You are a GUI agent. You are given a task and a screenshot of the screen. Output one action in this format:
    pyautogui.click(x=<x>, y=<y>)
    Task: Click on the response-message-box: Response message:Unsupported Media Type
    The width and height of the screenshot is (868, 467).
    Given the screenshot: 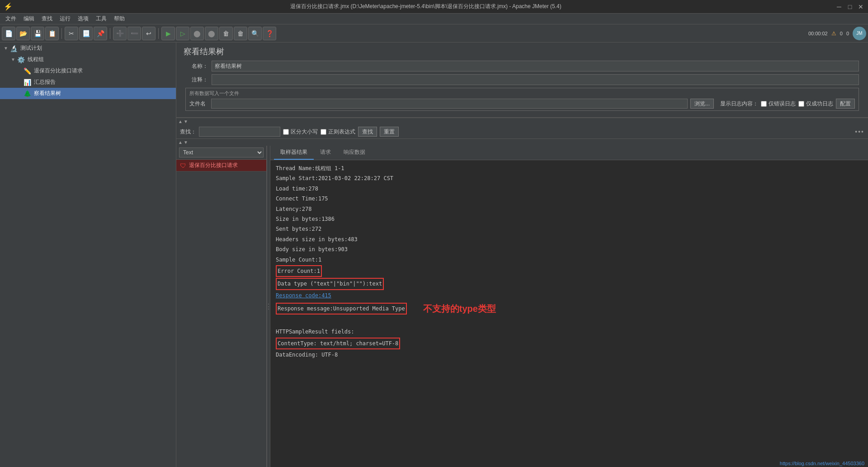 What is the action you would take?
    pyautogui.click(x=341, y=309)
    